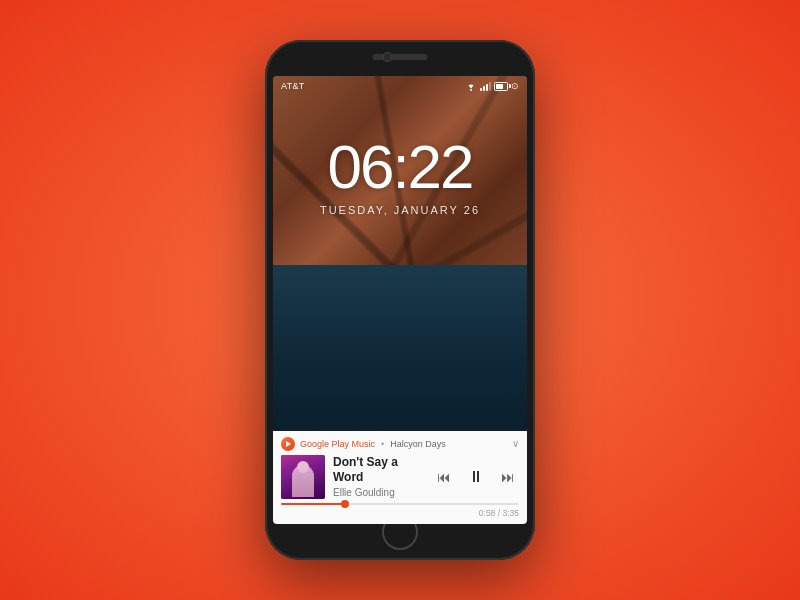 Image resolution: width=800 pixels, height=600 pixels. I want to click on notif-body: Don't Say a Word Ellie Goulding ⏮ ⏸ ⏭, so click(400, 476).